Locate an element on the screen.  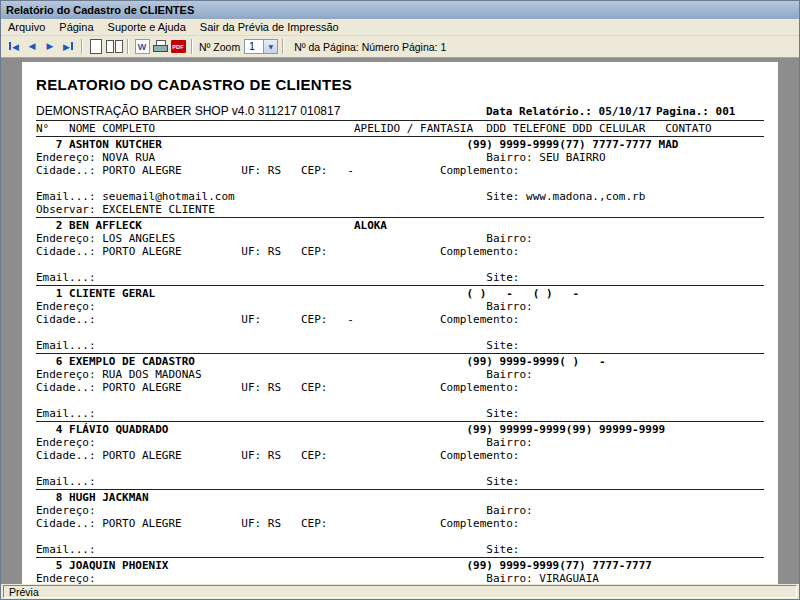
client-record: 8 HUGH JACKMAN Endereço: Bairro: Cidade.… is located at coordinates (400, 524).